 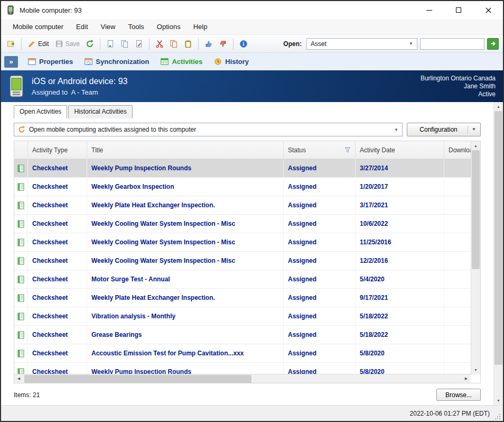 What do you see at coordinates (19, 379) in the screenshot?
I see `scroll-left-button: ◀` at bounding box center [19, 379].